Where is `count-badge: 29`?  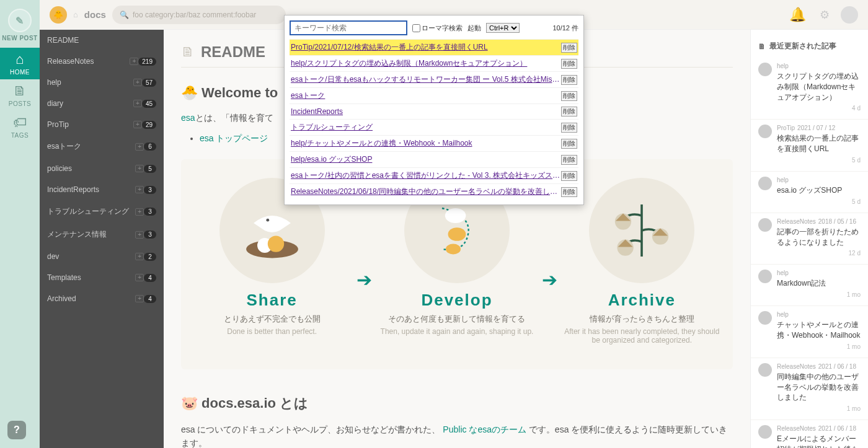
count-badge: 29 is located at coordinates (149, 125).